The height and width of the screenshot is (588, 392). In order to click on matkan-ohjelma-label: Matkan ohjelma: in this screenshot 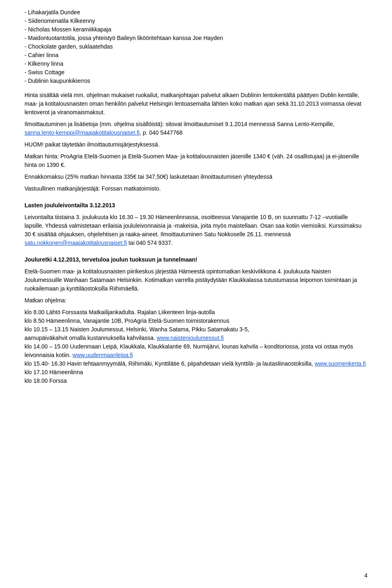, I will do `click(196, 300)`.